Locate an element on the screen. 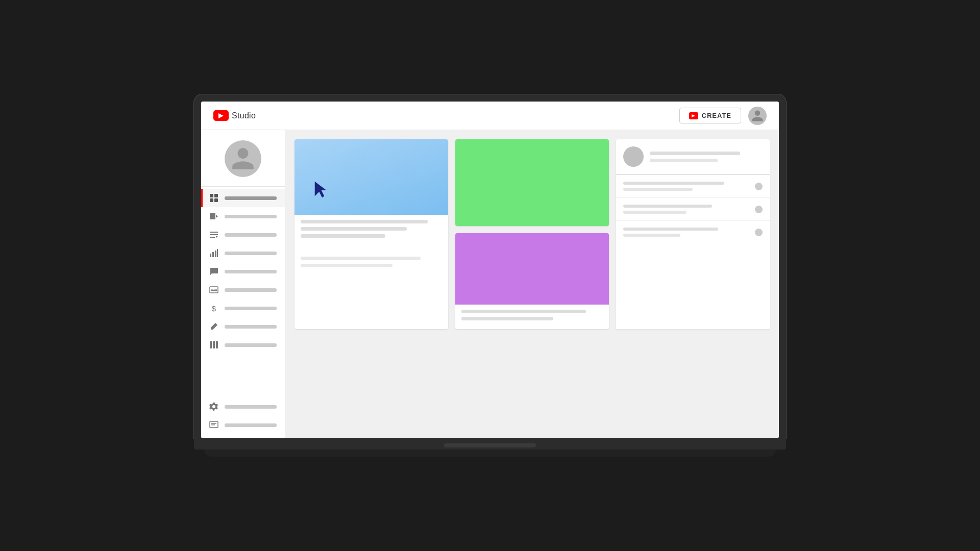 This screenshot has width=980, height=551. account-icon is located at coordinates (757, 116).